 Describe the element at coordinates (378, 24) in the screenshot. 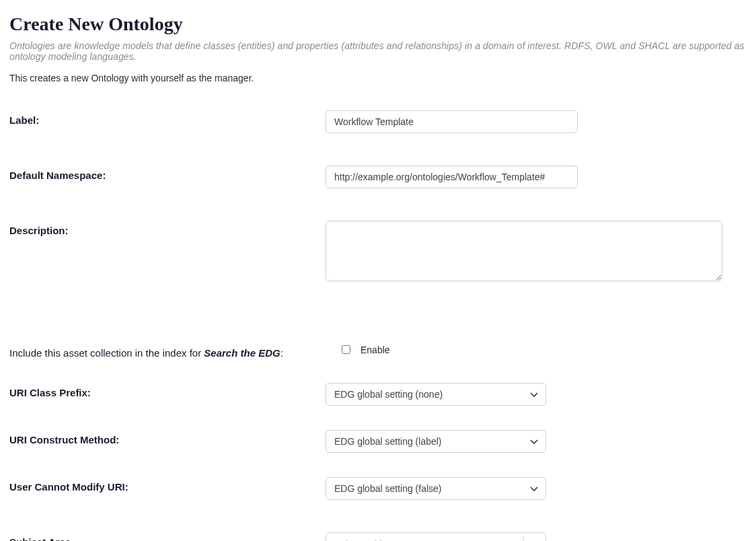

I see `page-title: Create New Ontology` at that location.